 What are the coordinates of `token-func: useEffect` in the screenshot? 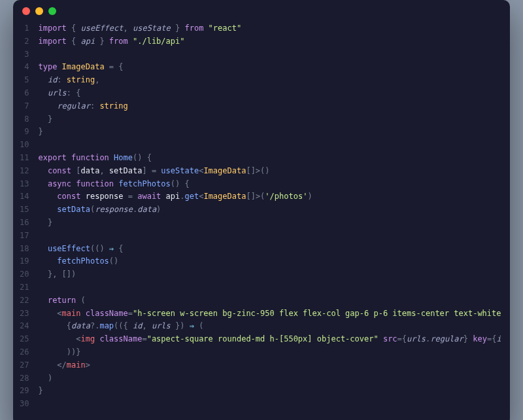 It's located at (69, 249).